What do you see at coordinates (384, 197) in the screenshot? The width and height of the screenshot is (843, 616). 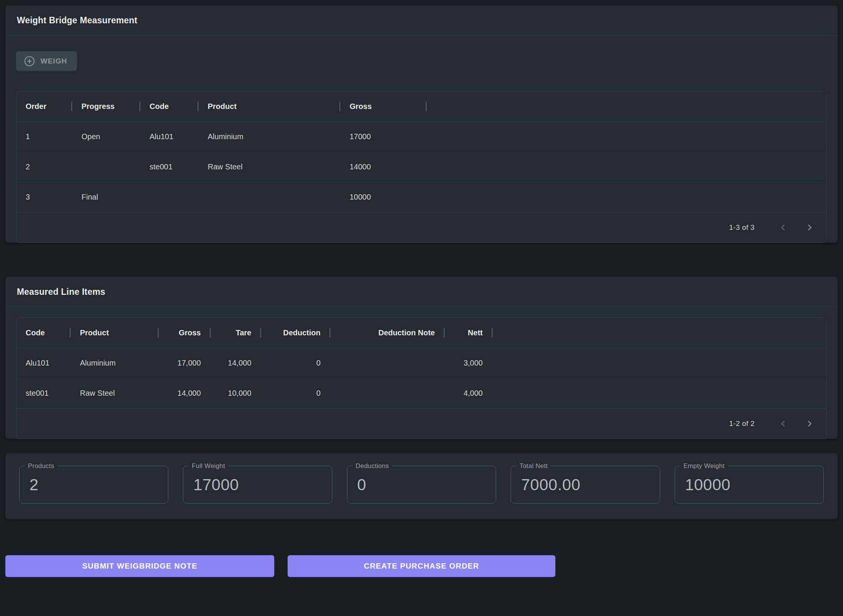 I see `cell-gross: 10000` at bounding box center [384, 197].